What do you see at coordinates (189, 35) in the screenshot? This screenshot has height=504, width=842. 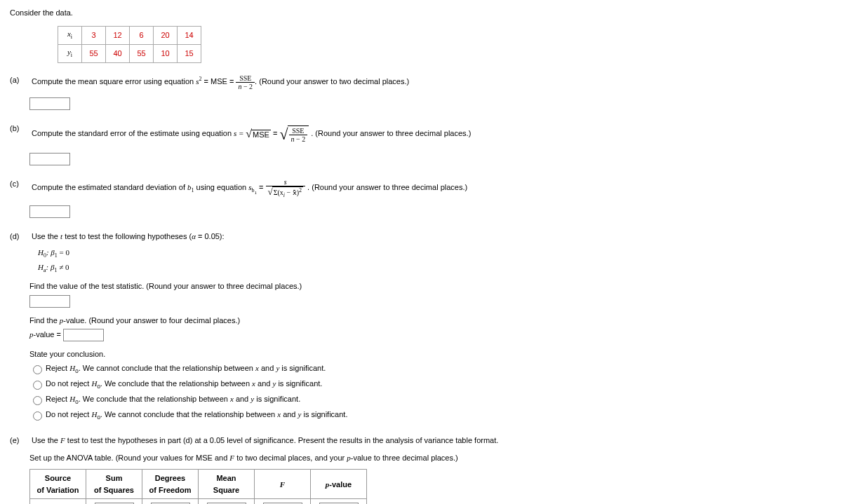 I see `x-val-4: 14` at bounding box center [189, 35].